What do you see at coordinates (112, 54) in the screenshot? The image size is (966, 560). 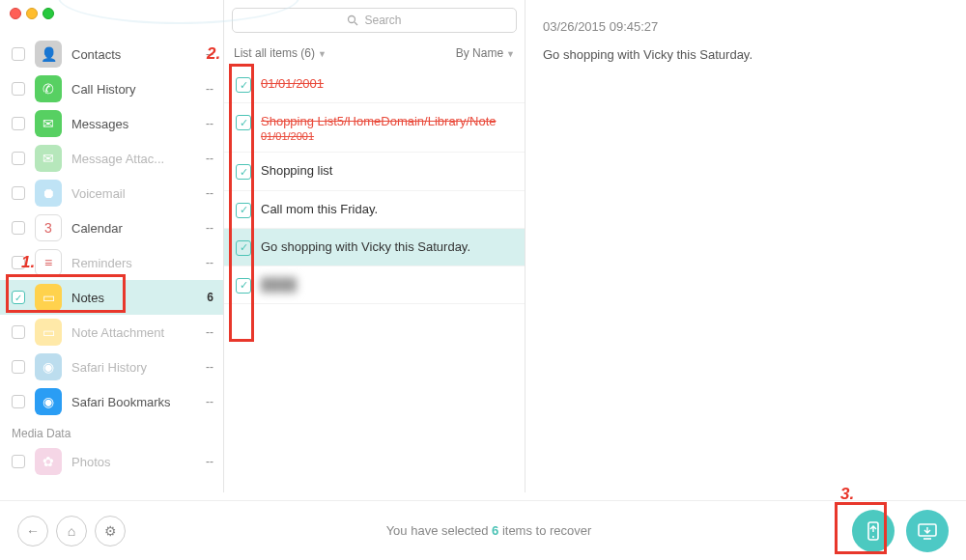 I see `sidebar-item-contacts: 👤Contacts--` at bounding box center [112, 54].